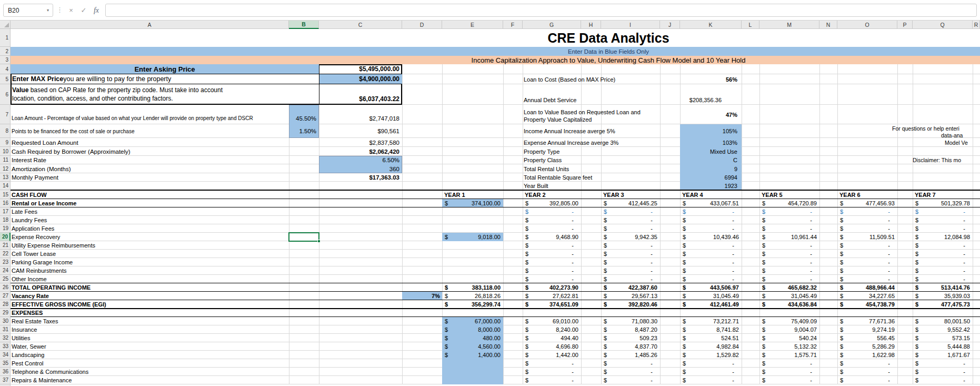 Image resolution: width=980 pixels, height=386 pixels. What do you see at coordinates (146, 304) in the screenshot?
I see `row-label-28: EFFECTIVE GROSS INCOME (EGI)` at bounding box center [146, 304].